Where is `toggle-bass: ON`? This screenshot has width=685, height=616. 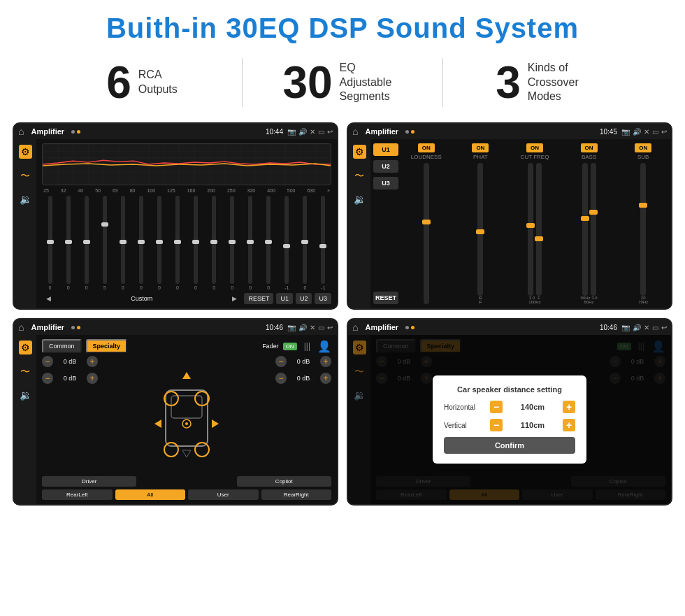 toggle-bass: ON is located at coordinates (589, 148).